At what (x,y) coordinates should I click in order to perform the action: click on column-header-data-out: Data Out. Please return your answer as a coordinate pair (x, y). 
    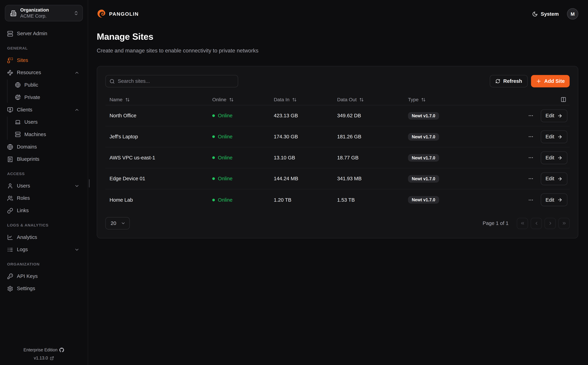
    Looking at the image, I should click on (373, 99).